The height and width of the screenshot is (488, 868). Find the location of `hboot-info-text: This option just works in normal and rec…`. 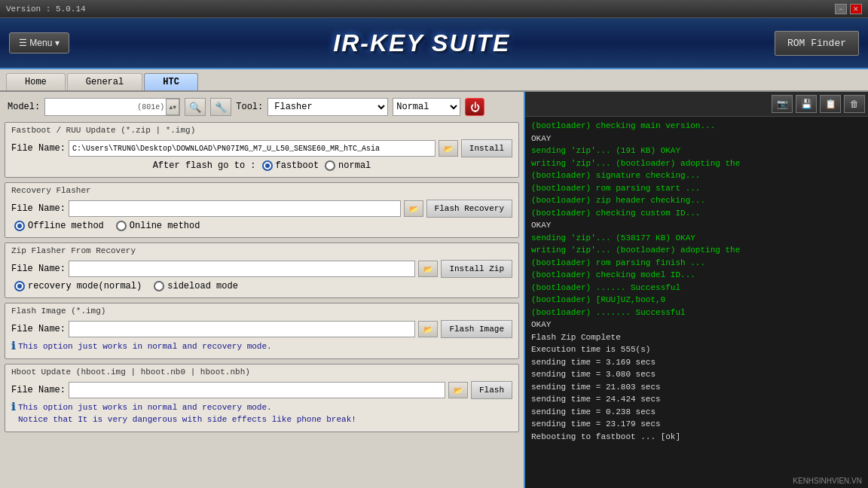

hboot-info-text: This option just works in normal and rec… is located at coordinates (187, 414).